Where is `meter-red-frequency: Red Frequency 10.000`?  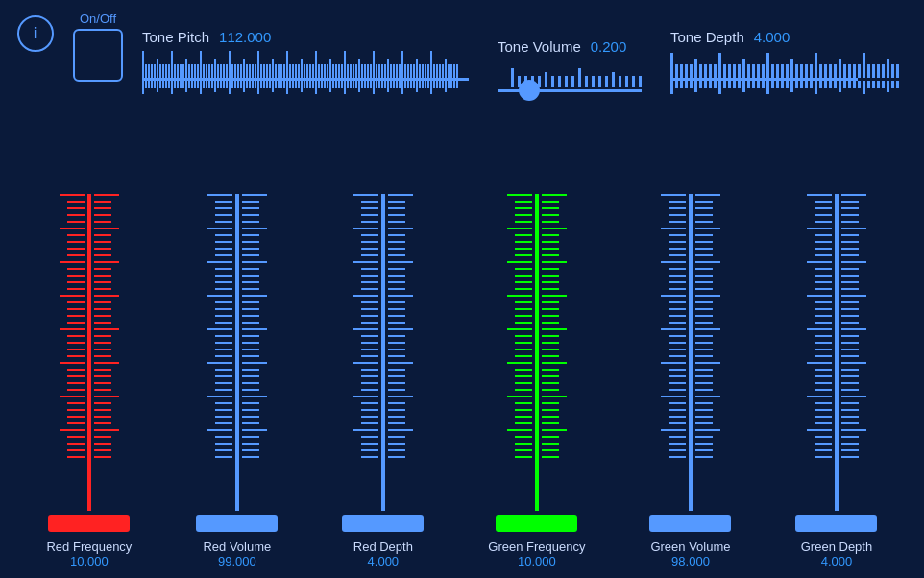 meter-red-frequency: Red Frequency 10.000 is located at coordinates (88, 381).